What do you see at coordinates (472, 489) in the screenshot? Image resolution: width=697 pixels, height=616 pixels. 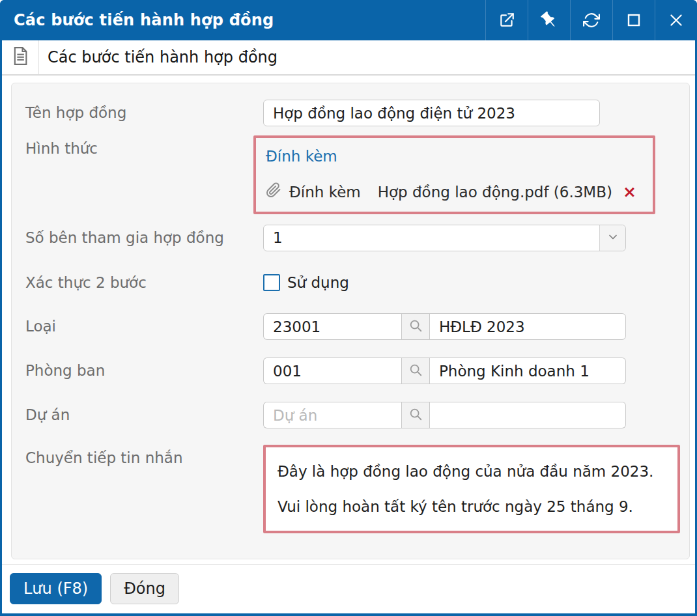 I see `forward-message-textarea: Đây là hợp đồng lao động của nửa đầu năm…` at bounding box center [472, 489].